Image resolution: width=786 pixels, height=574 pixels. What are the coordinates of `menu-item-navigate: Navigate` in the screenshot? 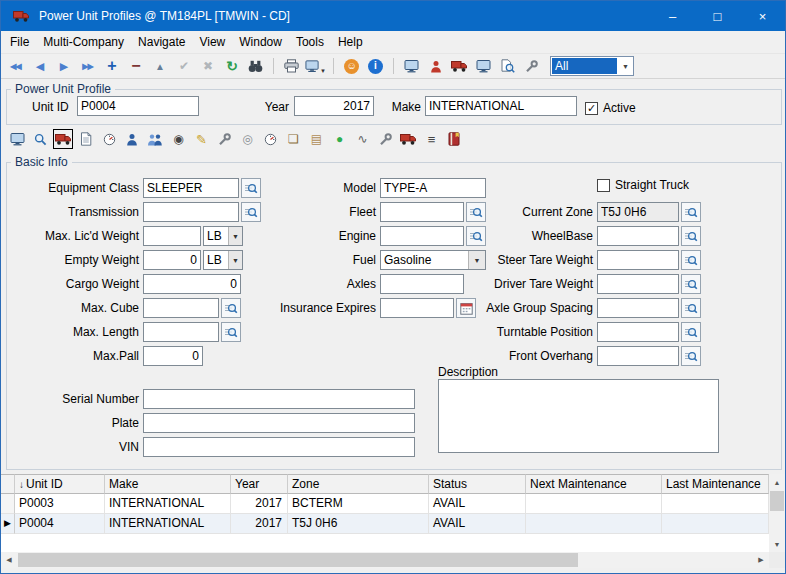 It's located at (162, 42).